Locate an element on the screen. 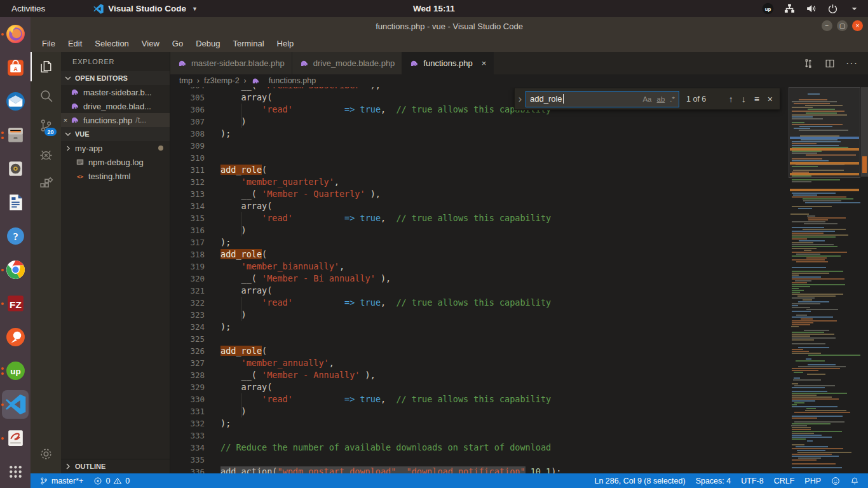 The height and width of the screenshot is (488, 868). app-menu-button: Visual Studio Code ▼ is located at coordinates (146, 9).